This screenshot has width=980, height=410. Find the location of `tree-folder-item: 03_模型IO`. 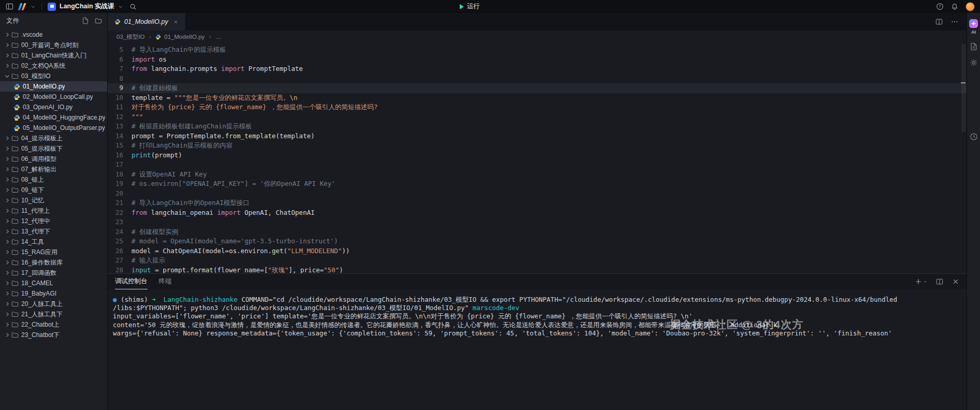

tree-folder-item: 03_模型IO is located at coordinates (54, 76).